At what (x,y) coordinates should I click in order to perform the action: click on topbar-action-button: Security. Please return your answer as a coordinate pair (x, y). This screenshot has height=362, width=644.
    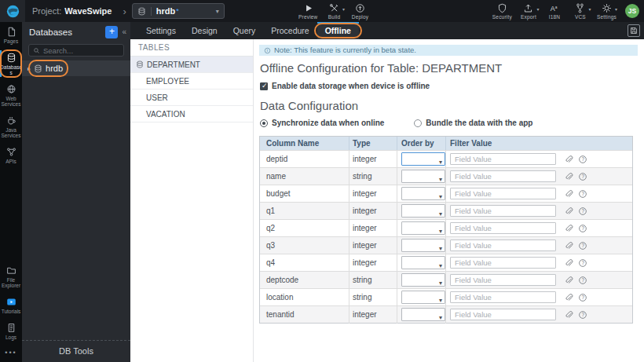
    Looking at the image, I should click on (503, 11).